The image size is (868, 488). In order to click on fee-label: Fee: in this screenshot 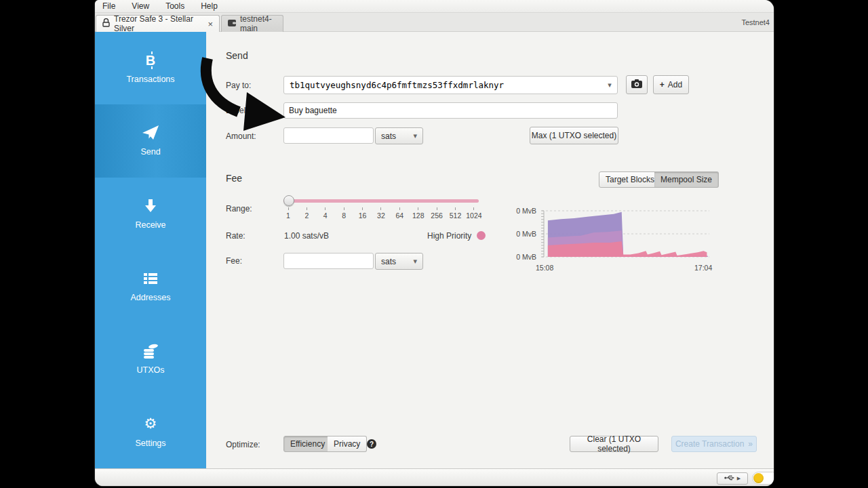, I will do `click(234, 261)`.